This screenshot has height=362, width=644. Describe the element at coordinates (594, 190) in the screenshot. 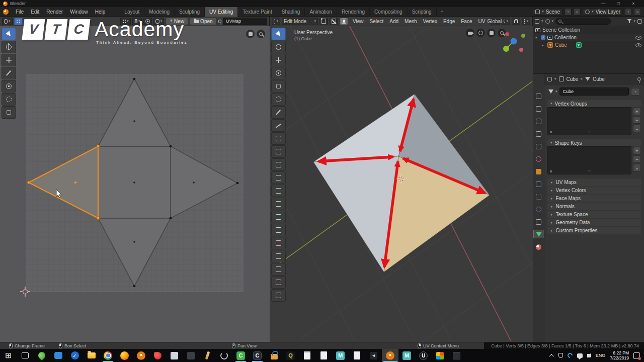

I see `section-vertex-colors: Vertex Colors` at that location.